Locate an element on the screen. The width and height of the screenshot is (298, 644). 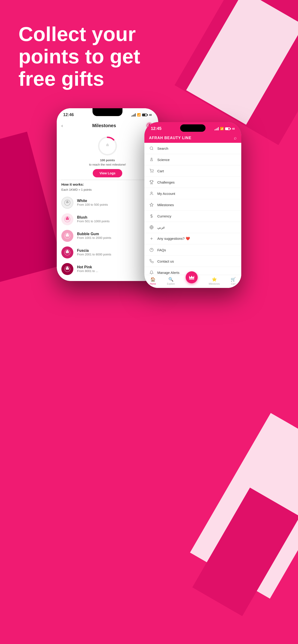
menu-label-myaccount: My Account is located at coordinates (166, 194).